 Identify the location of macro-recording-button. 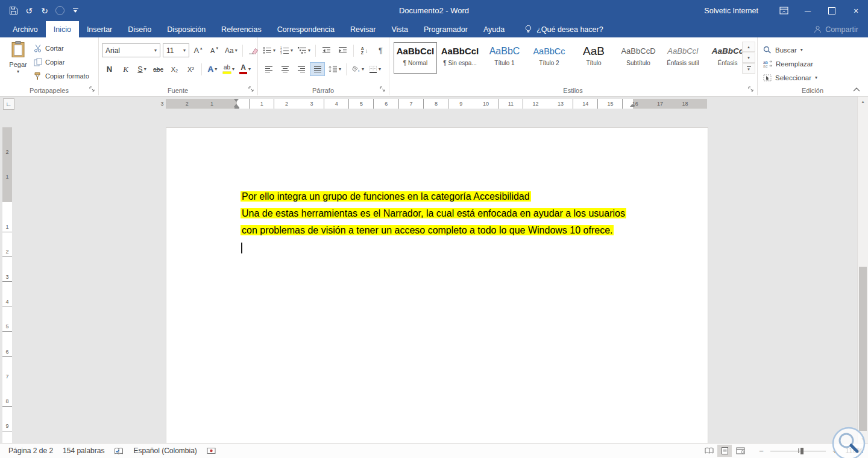
(211, 451).